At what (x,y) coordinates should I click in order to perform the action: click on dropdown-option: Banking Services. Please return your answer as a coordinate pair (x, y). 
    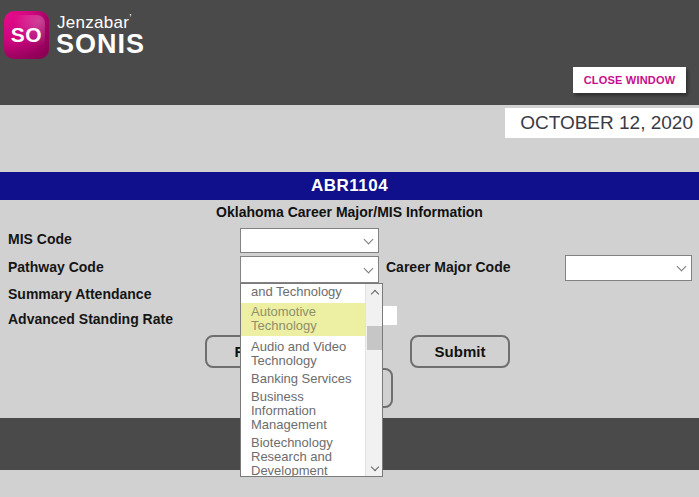
    Looking at the image, I should click on (303, 379).